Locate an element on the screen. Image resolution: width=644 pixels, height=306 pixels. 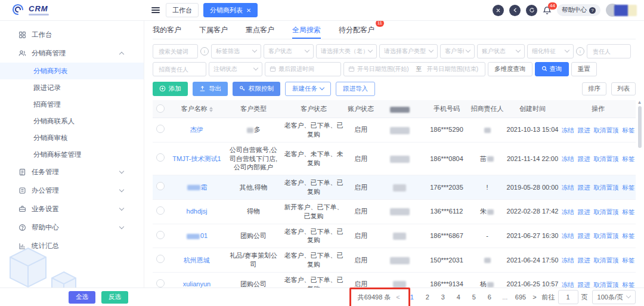
sidebar-item-分销商标签管理: 分销商标签管理 is located at coordinates (72, 154).